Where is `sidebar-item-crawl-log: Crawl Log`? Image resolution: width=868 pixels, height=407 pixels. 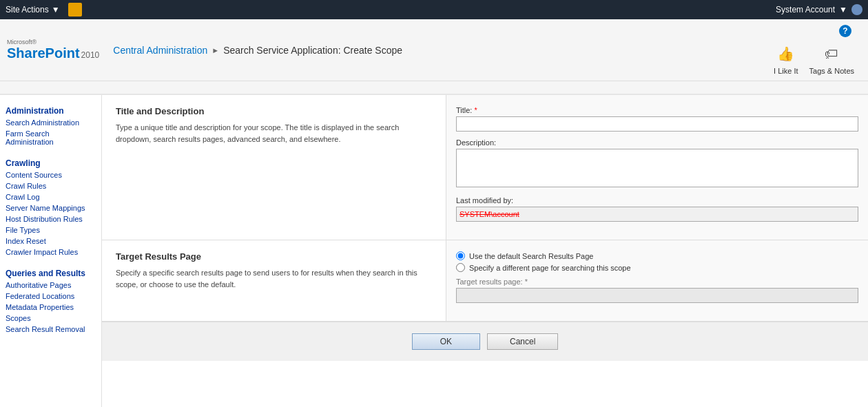
sidebar-item-crawl-log: Crawl Log is located at coordinates (51, 197).